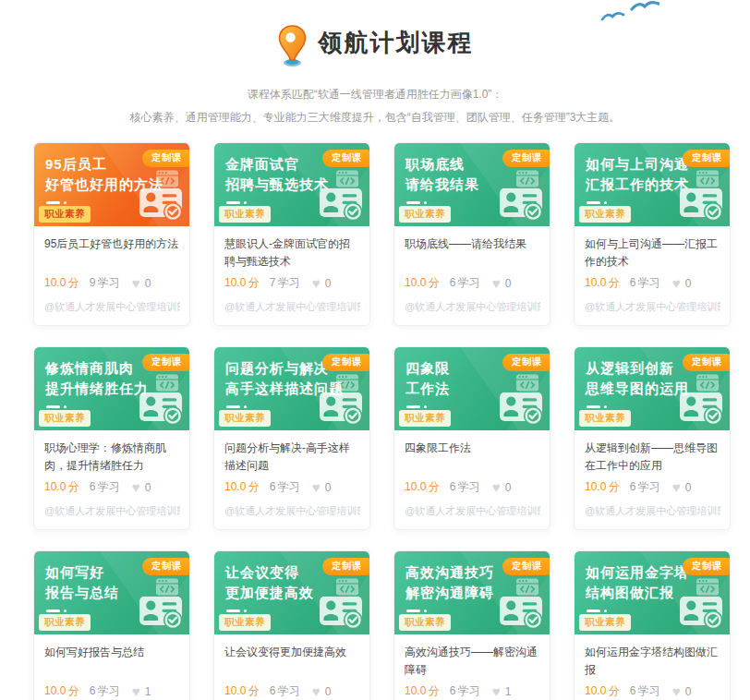 The width and height of the screenshot is (750, 700). I want to click on course-card: 定制课 如何运用金字塔 结构图做汇报 职业素养 如何运用金字塔结构图做汇报 10…, so click(652, 625).